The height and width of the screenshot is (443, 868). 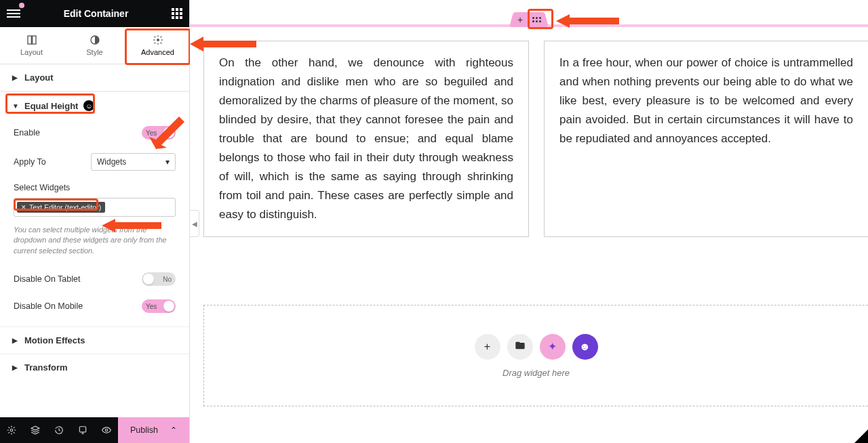 I want to click on tab-advanced: Advanced, so click(x=157, y=45).